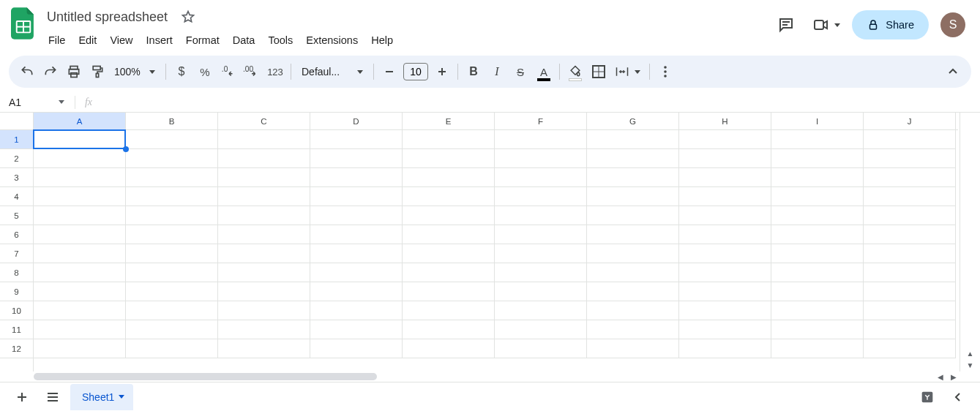 This screenshot has width=980, height=411. What do you see at coordinates (275, 72) in the screenshot?
I see `more-formats-button: 123` at bounding box center [275, 72].